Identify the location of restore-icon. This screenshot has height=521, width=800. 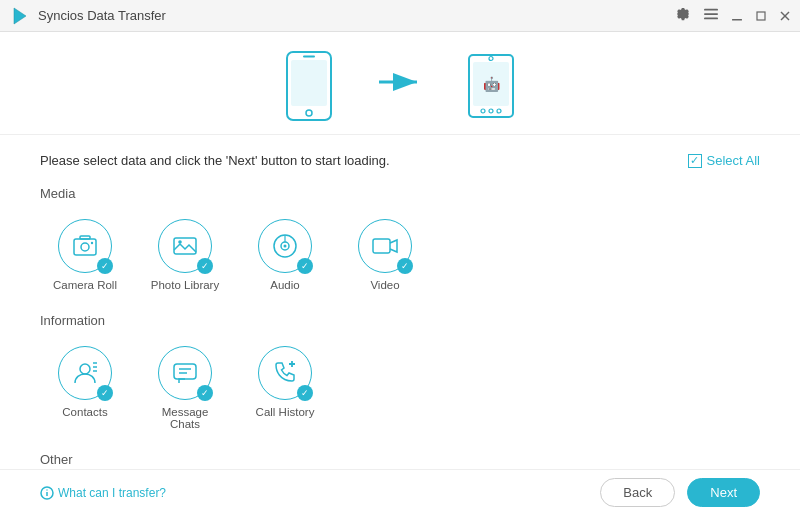
(761, 16).